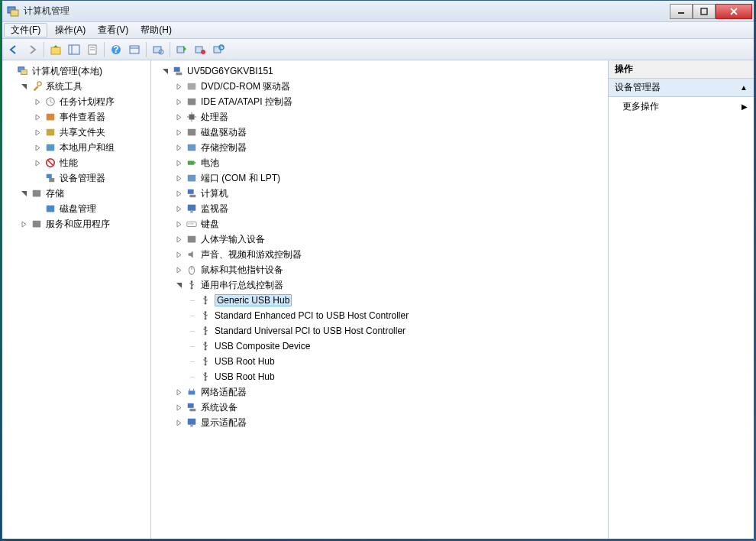  Describe the element at coordinates (380, 193) in the screenshot. I see `tree-item: 计算机` at that location.